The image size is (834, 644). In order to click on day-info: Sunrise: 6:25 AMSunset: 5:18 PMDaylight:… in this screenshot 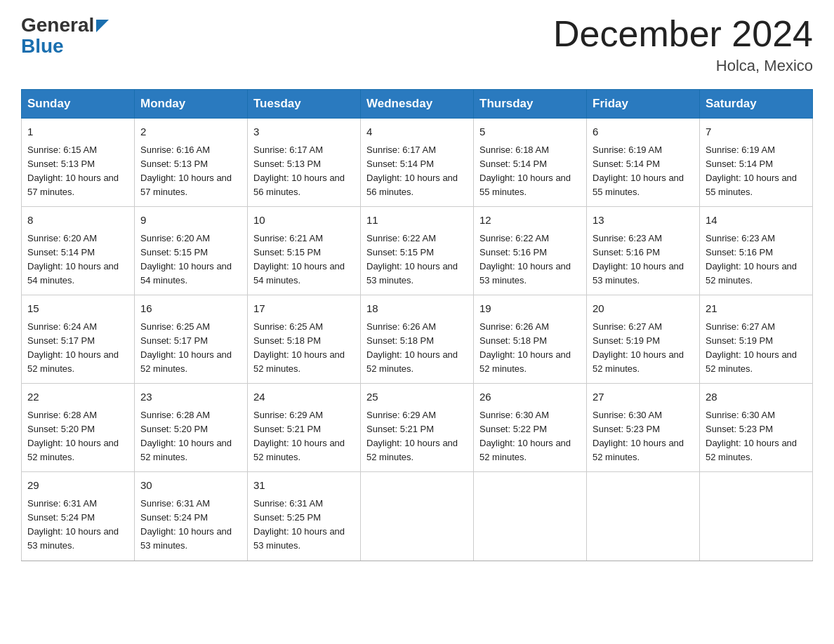, I will do `click(299, 348)`.